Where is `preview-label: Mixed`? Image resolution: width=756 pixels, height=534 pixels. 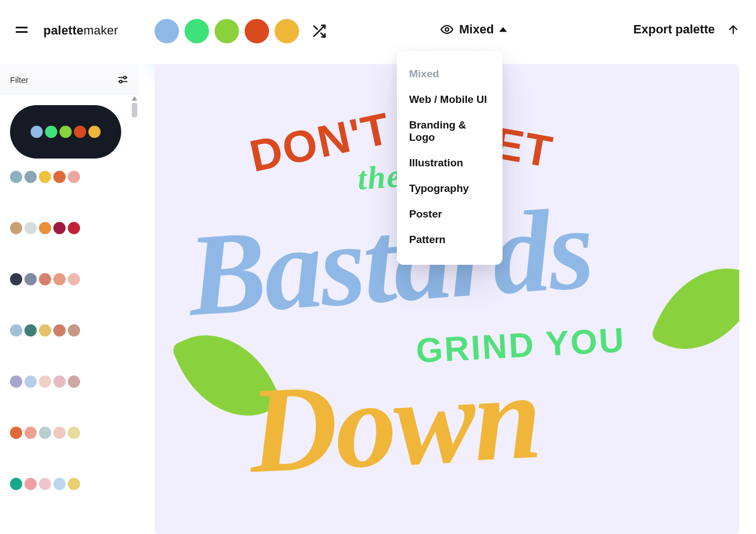 preview-label: Mixed is located at coordinates (476, 29).